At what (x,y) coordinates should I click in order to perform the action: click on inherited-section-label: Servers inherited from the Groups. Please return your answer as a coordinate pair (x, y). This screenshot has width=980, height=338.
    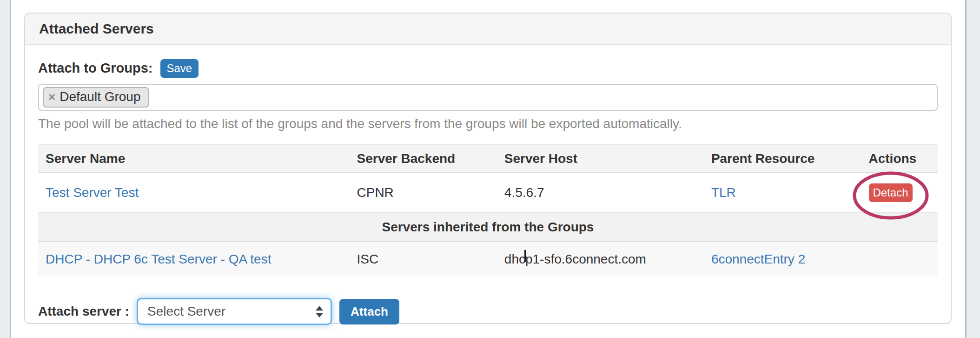
    Looking at the image, I should click on (488, 227).